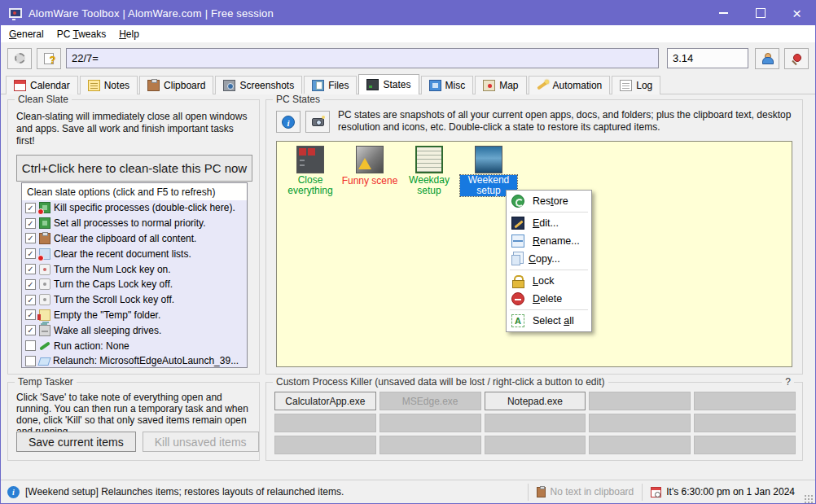 The image size is (816, 504). Describe the element at coordinates (77, 441) in the screenshot. I see `save-current-items-button: Save current items` at that location.